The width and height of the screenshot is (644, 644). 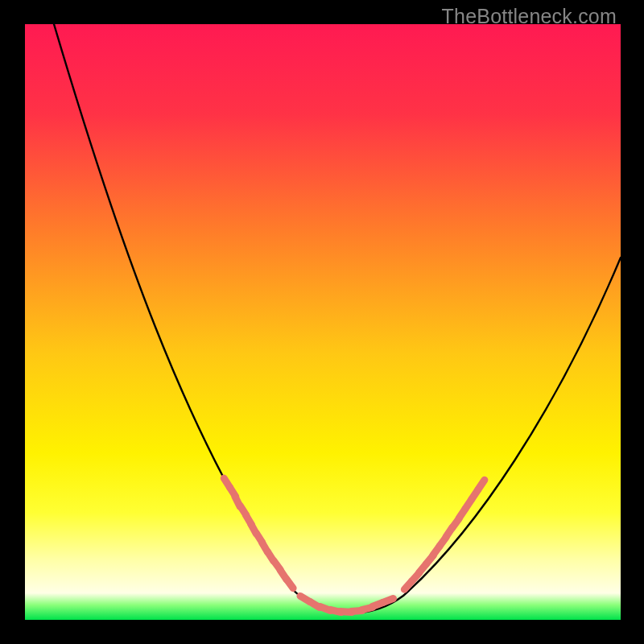 I want to click on marker-group, so click(x=354, y=545).